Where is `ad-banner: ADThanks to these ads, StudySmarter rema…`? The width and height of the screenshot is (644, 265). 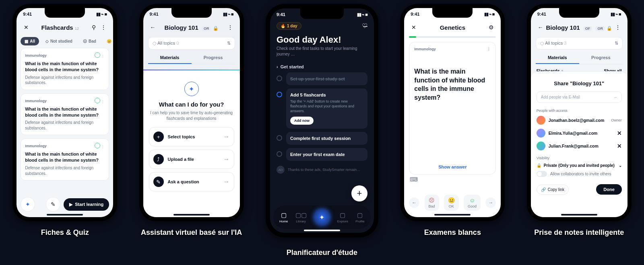
ad-banner: ADThanks to these ads, StudySmarter rema… is located at coordinates (322, 170).